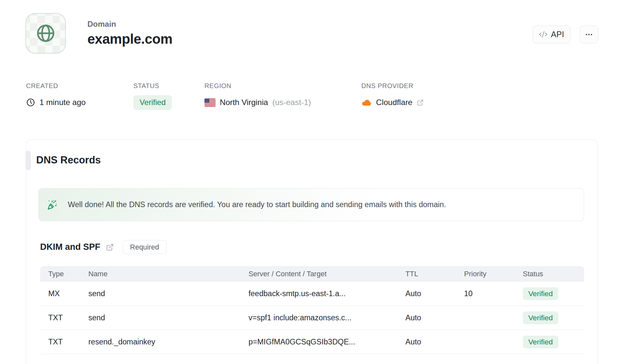 This screenshot has width=634, height=364. What do you see at coordinates (589, 35) in the screenshot?
I see `ellipsis-icon` at bounding box center [589, 35].